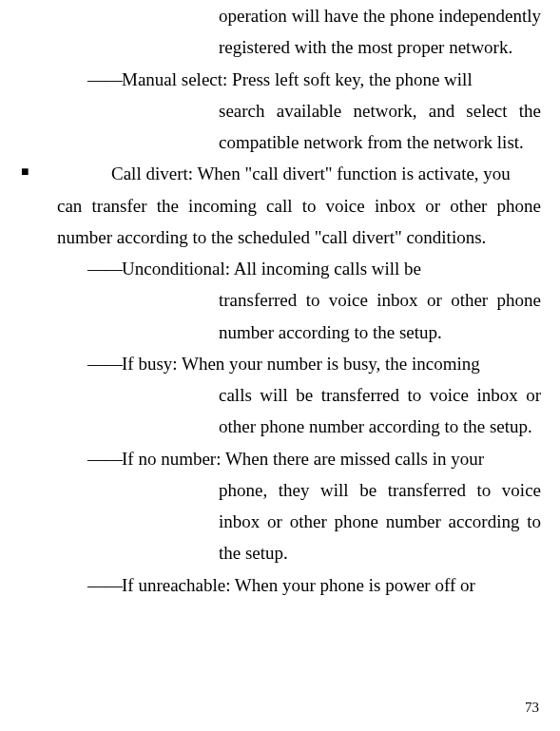 Image resolution: width=560 pixels, height=731 pixels. Describe the element at coordinates (380, 32) in the screenshot. I see `continuation-text: operation will have the phone independen…` at that location.